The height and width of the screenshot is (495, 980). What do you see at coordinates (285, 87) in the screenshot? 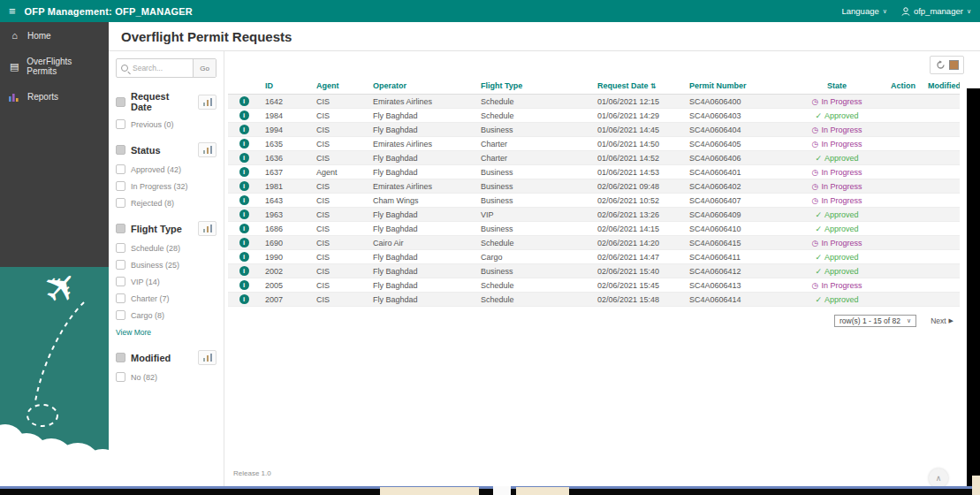
I see `column-header-id: ID` at bounding box center [285, 87].